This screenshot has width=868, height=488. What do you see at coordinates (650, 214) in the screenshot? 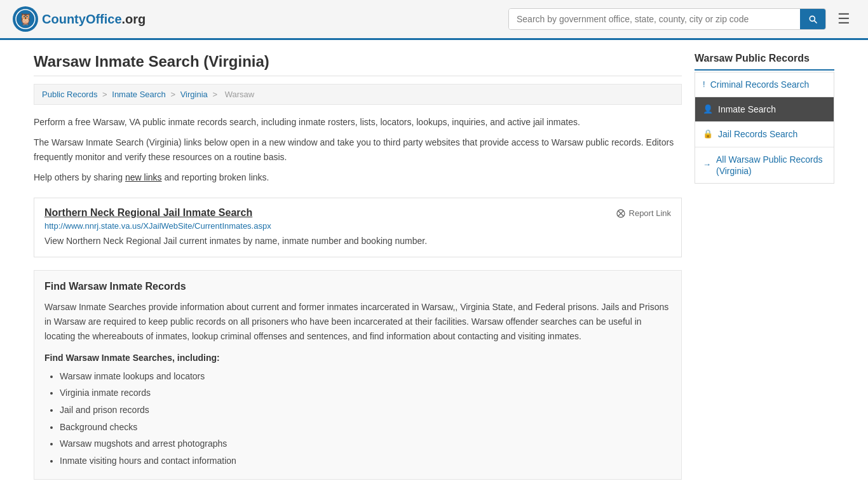
I see `report-link-label: Report Link` at bounding box center [650, 214].